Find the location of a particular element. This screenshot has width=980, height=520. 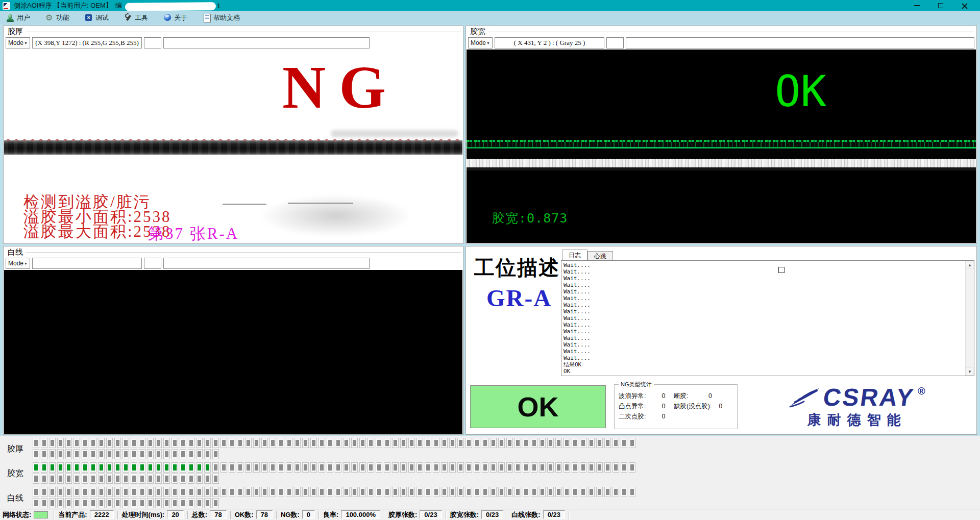

brand-subtitle: 康耐德智能 is located at coordinates (857, 420).